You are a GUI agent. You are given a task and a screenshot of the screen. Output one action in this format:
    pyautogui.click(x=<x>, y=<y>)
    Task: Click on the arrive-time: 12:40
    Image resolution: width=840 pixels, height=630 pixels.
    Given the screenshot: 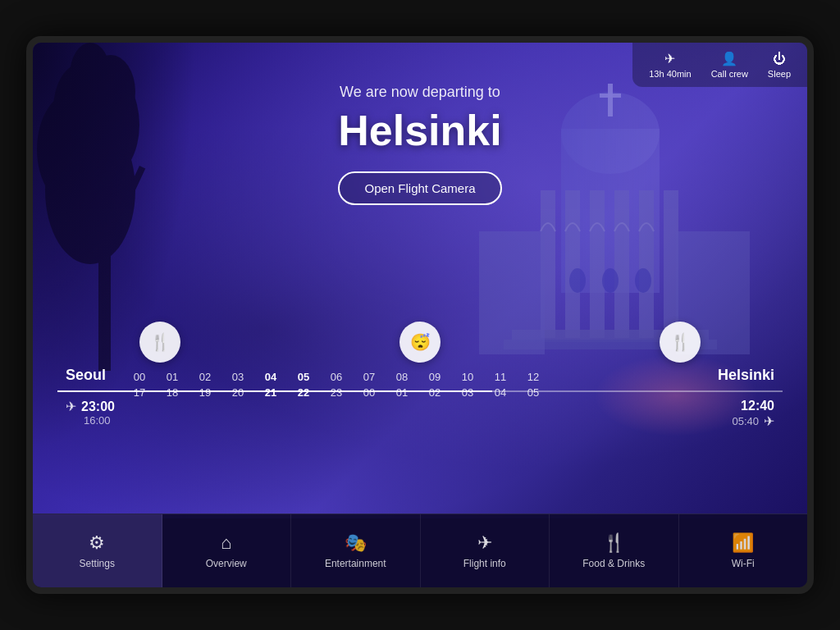 What is the action you would take?
    pyautogui.click(x=753, y=406)
    